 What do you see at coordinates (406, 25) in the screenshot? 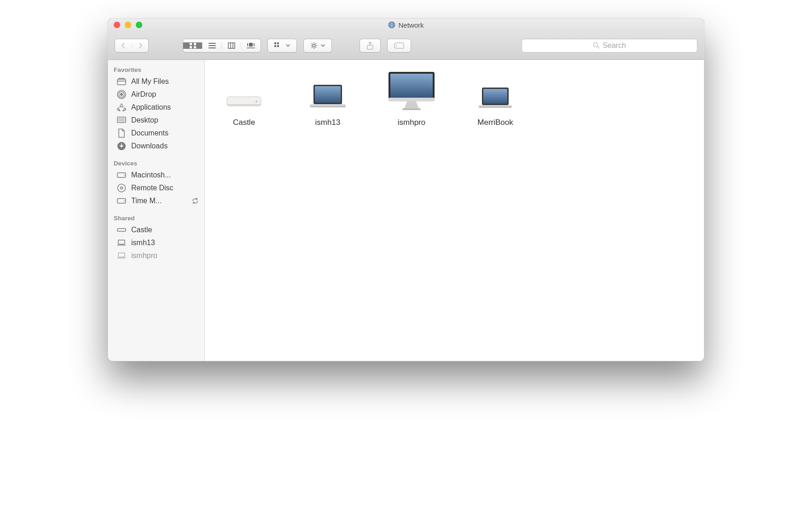
I see `window-title: Network` at bounding box center [406, 25].